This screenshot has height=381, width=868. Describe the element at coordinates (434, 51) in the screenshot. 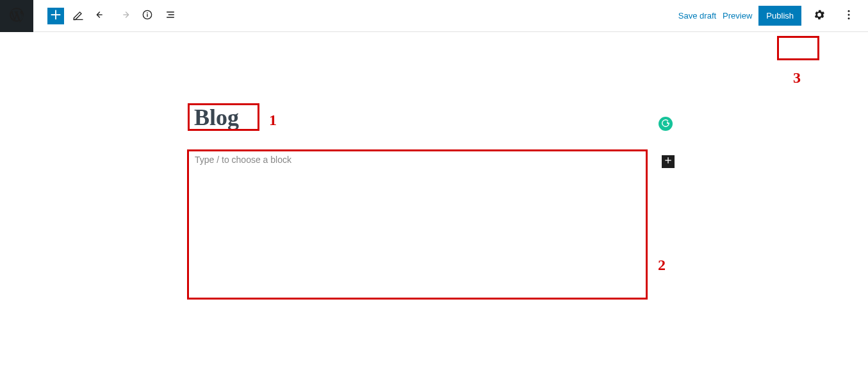

I see `editor-canvas: Blog Type / to choose a block 1 2 3` at that location.